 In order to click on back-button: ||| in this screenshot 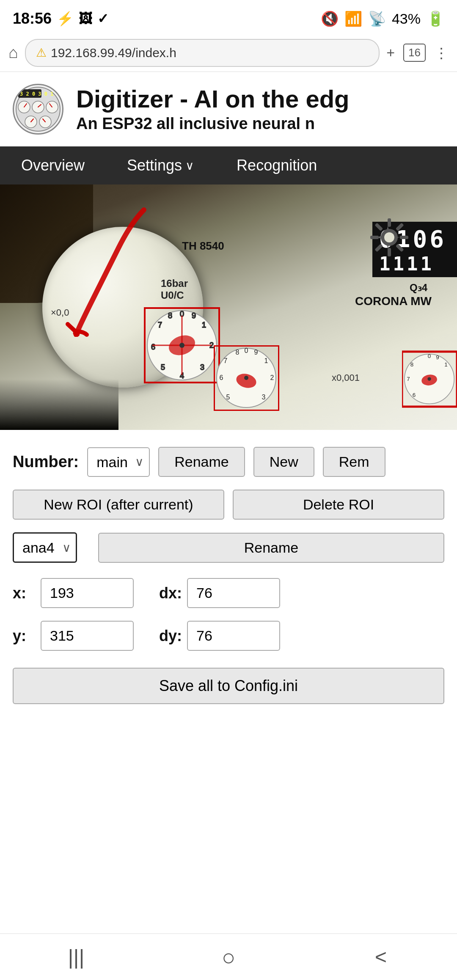, I will do `click(76, 957)`.